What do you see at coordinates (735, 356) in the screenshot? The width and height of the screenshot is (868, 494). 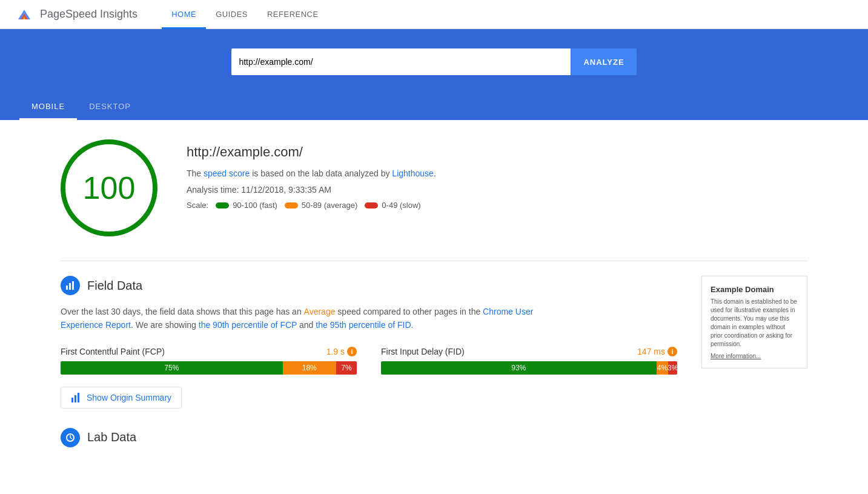 I see `preview-link: More information...` at bounding box center [735, 356].